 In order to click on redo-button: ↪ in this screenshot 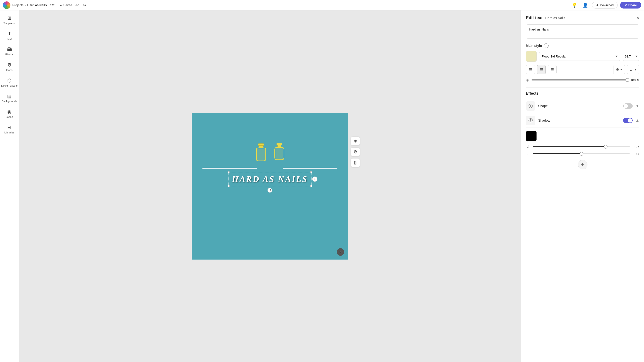, I will do `click(84, 5)`.